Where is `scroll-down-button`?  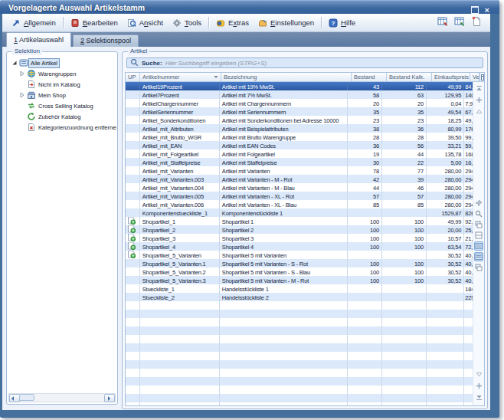
scroll-down-button is located at coordinates (479, 374).